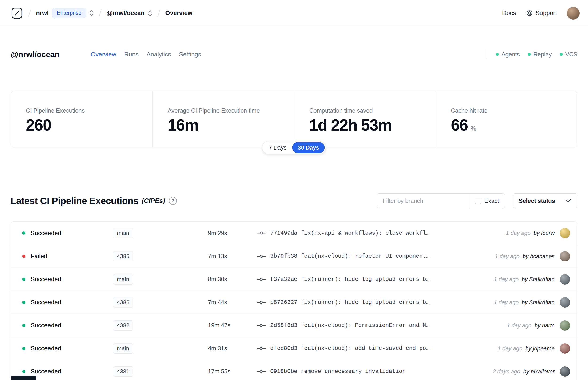 The image size is (588, 380). What do you see at coordinates (278, 148) in the screenshot?
I see `range-7-days-button: 7 Days` at bounding box center [278, 148].